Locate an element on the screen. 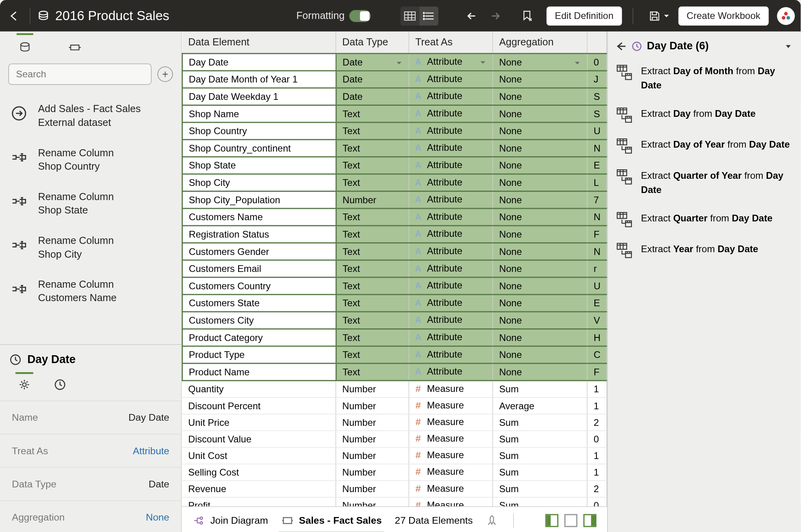  preparation-step: Rename ColumnShop City is located at coordinates (89, 248).